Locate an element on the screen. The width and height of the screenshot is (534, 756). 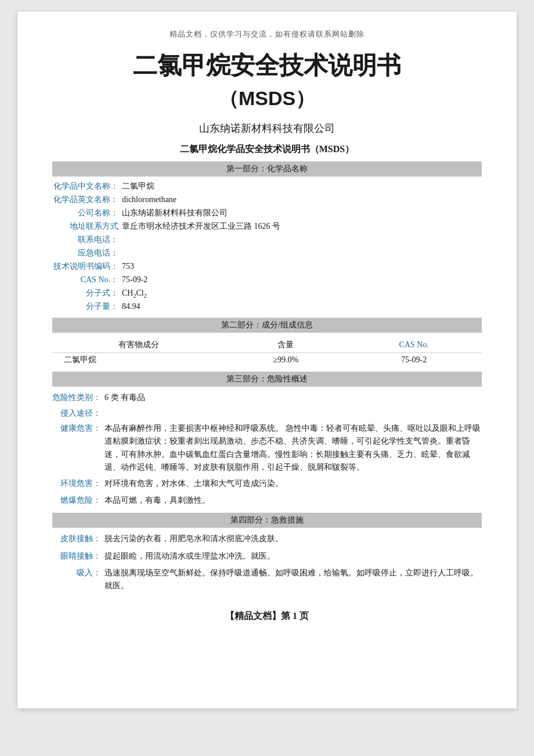
field-chinese-name: 化学品中文名称： 二氯甲烷 is located at coordinates (267, 186).